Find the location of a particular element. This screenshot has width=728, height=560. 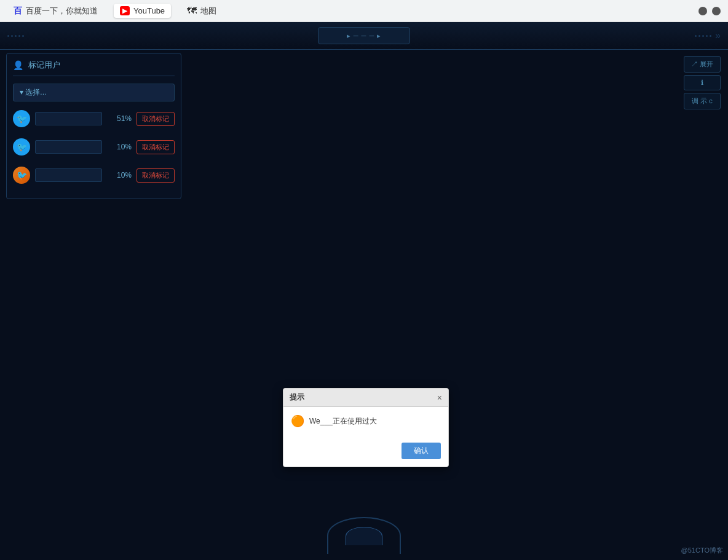

popup-dialog: 提示 × 🟠 We___正在使用过大 确认 is located at coordinates (366, 428).